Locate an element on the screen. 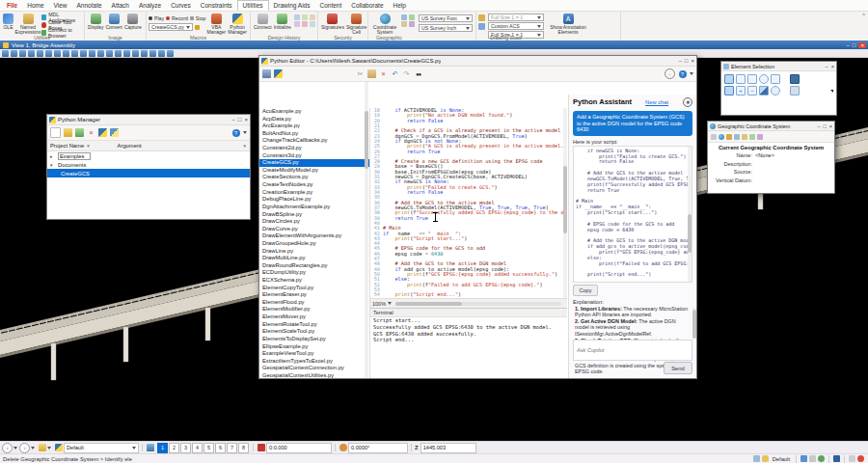  select-circle-icon is located at coordinates (764, 79).